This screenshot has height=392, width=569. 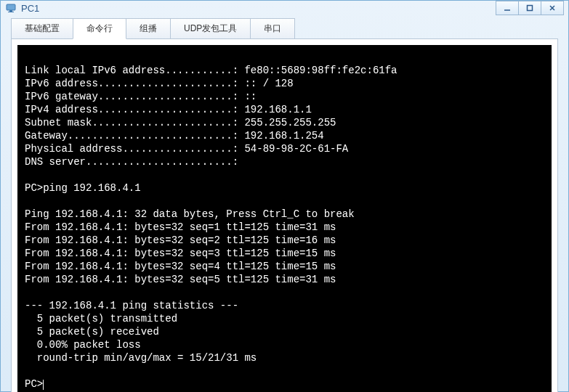 I want to click on close-button, so click(x=552, y=8).